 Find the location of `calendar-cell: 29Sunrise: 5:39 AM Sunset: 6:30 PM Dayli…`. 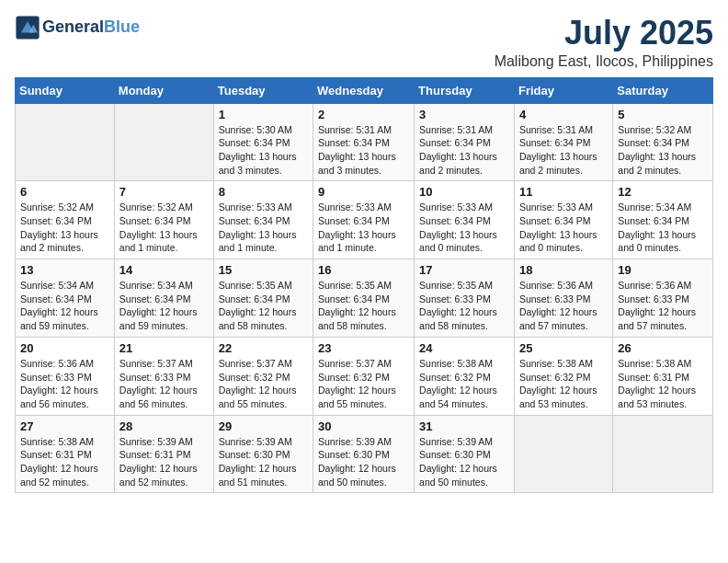

calendar-cell: 29Sunrise: 5:39 AM Sunset: 6:30 PM Dayli… is located at coordinates (263, 454).